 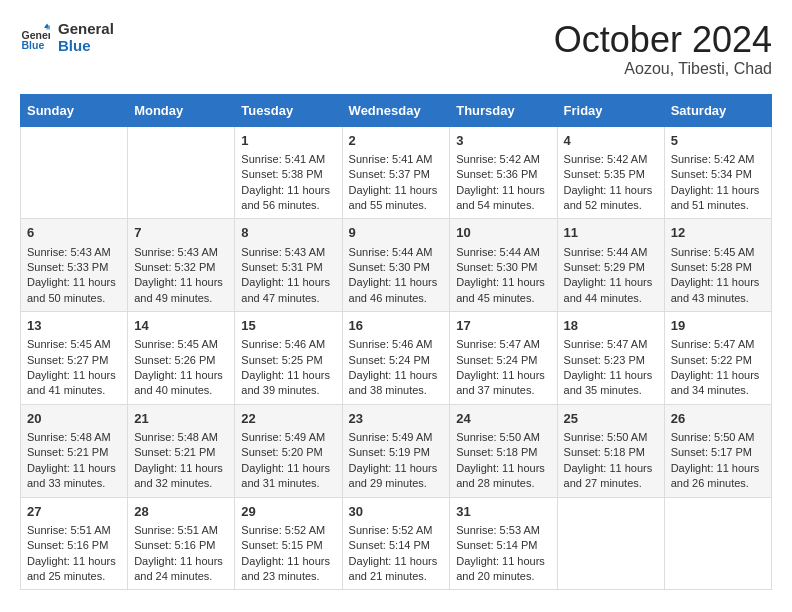 I want to click on svg-text: Blue, so click(x=34, y=45).